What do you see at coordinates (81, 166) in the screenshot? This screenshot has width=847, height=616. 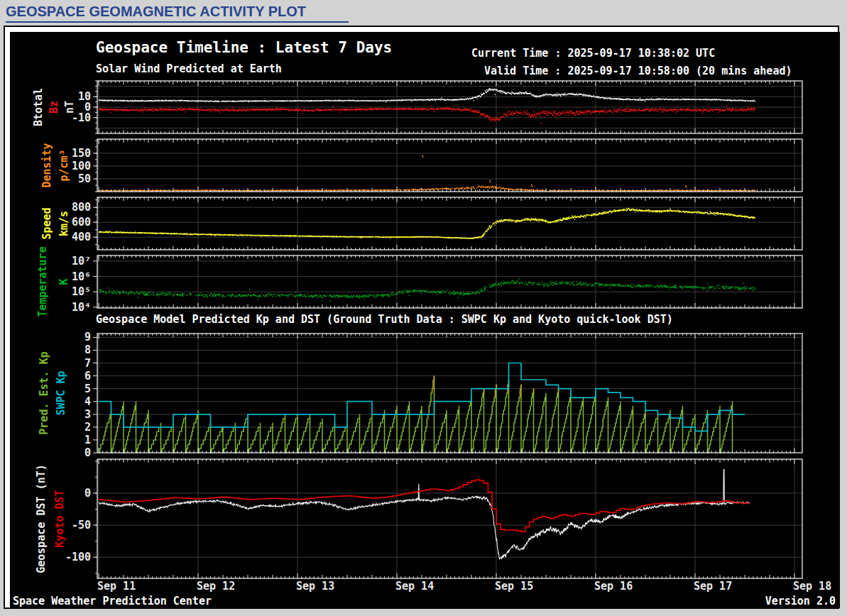 I see `y-tick-label: 100` at bounding box center [81, 166].